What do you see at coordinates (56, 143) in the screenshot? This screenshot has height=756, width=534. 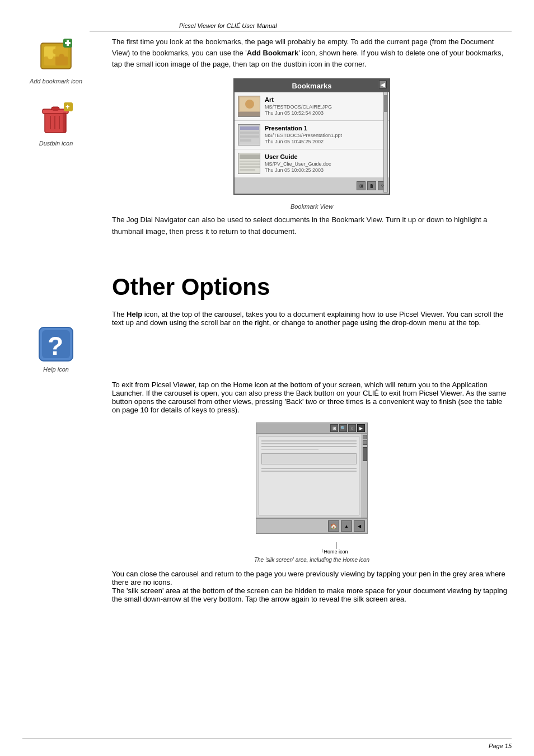 I see `dustbin-label: Dustbin icon` at bounding box center [56, 143].